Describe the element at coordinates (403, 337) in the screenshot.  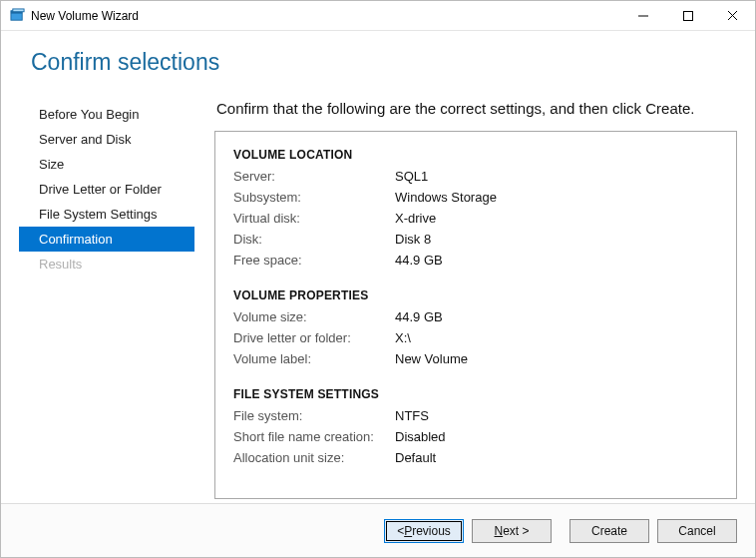
I see `value-drive-letter: X:\` at that location.